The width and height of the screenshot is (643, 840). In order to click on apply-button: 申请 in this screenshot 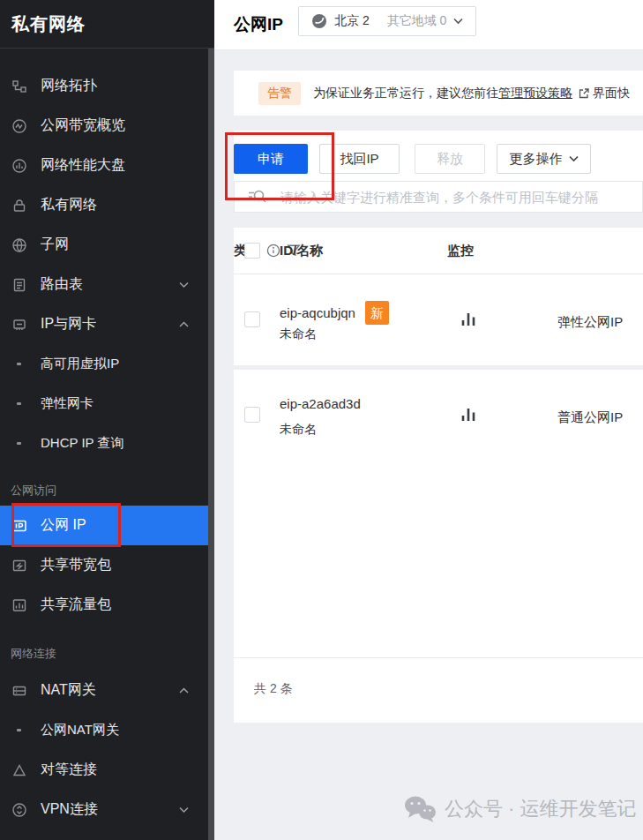, I will do `click(271, 159)`.